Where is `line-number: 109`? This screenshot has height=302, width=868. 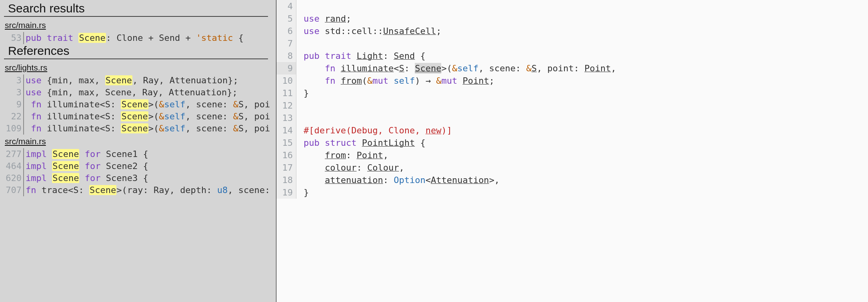 line-number: 109 is located at coordinates (12, 129).